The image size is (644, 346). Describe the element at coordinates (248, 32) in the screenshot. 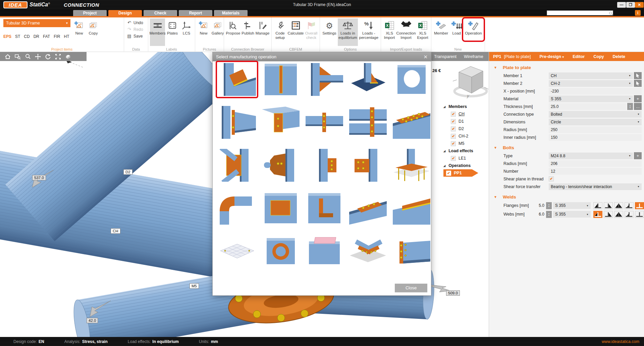

I see `publish-button: Publish` at that location.